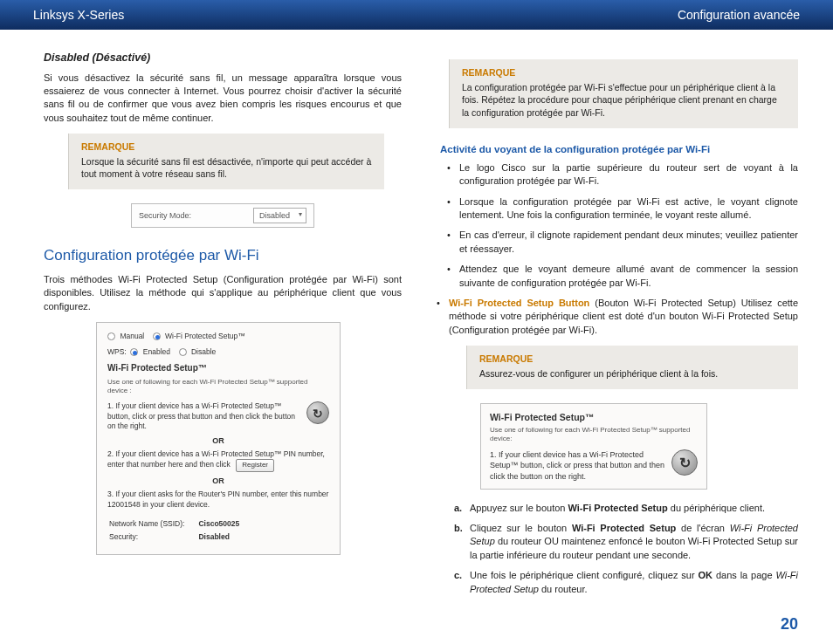 Image resolution: width=833 pixels, height=644 pixels. I want to click on wps-config-panel: Manual Wi-Fi Protected Setup™ WPS: Enabl…, so click(218, 438).